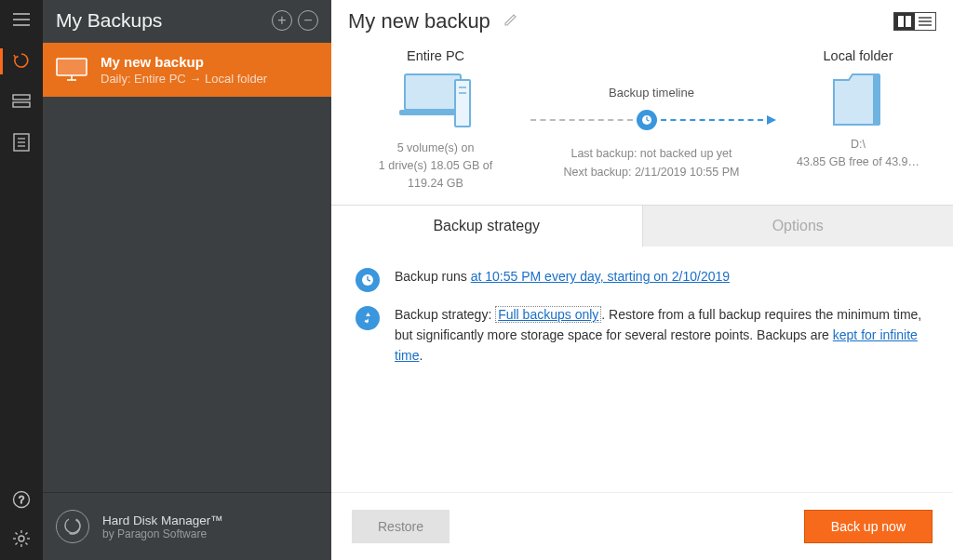 This screenshot has width=953, height=560. What do you see at coordinates (436, 101) in the screenshot?
I see `computer-icon` at bounding box center [436, 101].